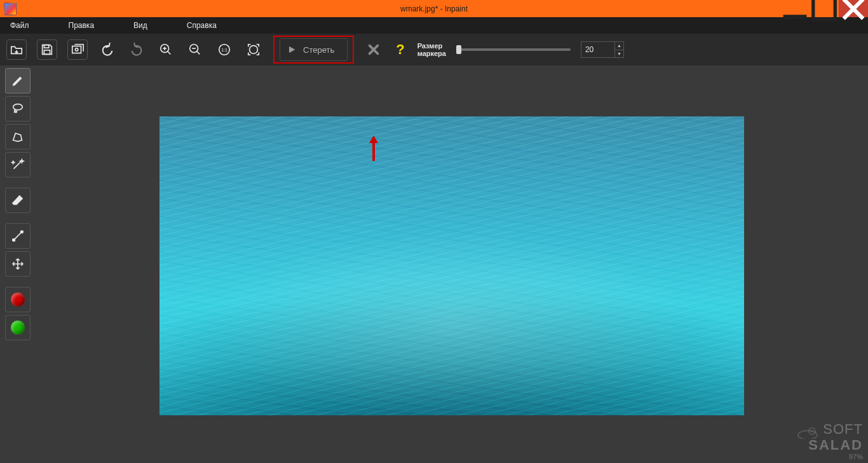 Image resolution: width=868 pixels, height=463 pixels. What do you see at coordinates (17, 50) in the screenshot?
I see `open-button` at bounding box center [17, 50].